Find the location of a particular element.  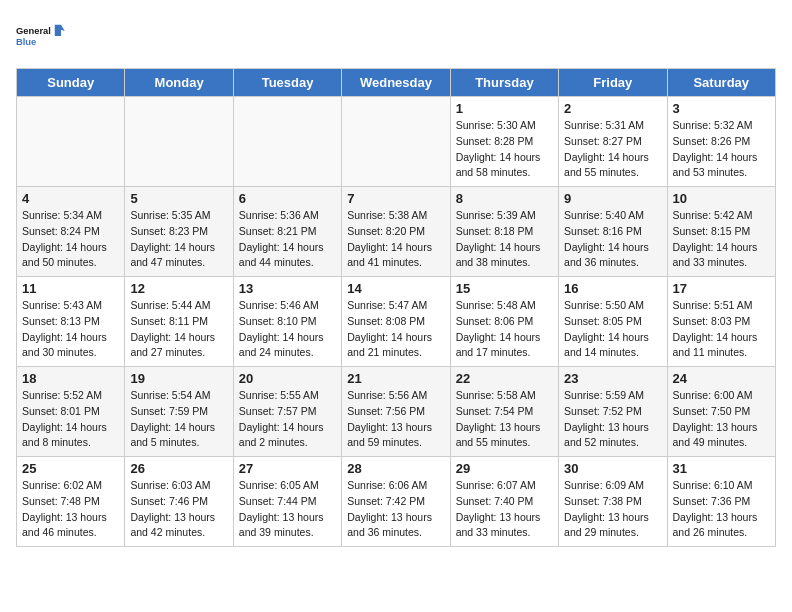

page-header: General Blue is located at coordinates (396, 36).